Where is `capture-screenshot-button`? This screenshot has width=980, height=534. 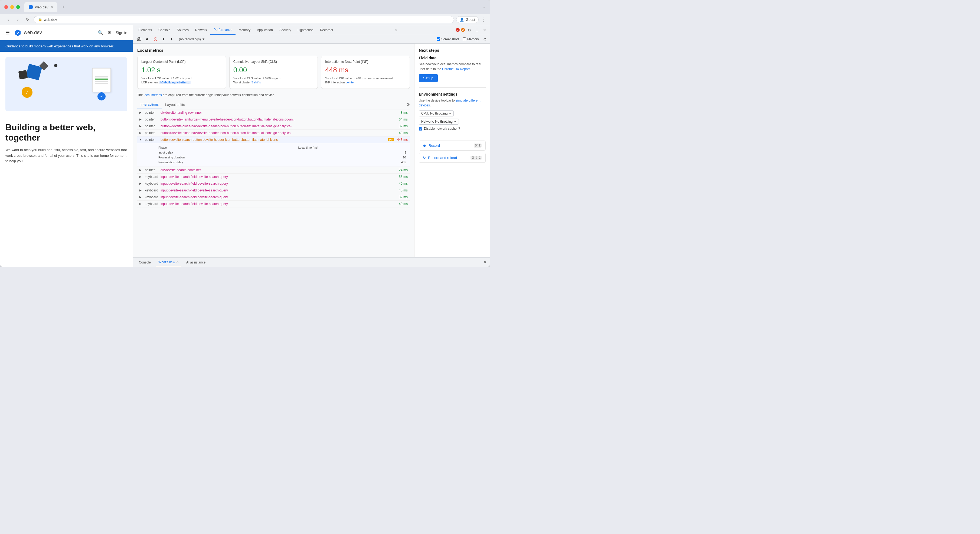
capture-screenshot-button is located at coordinates (139, 39).